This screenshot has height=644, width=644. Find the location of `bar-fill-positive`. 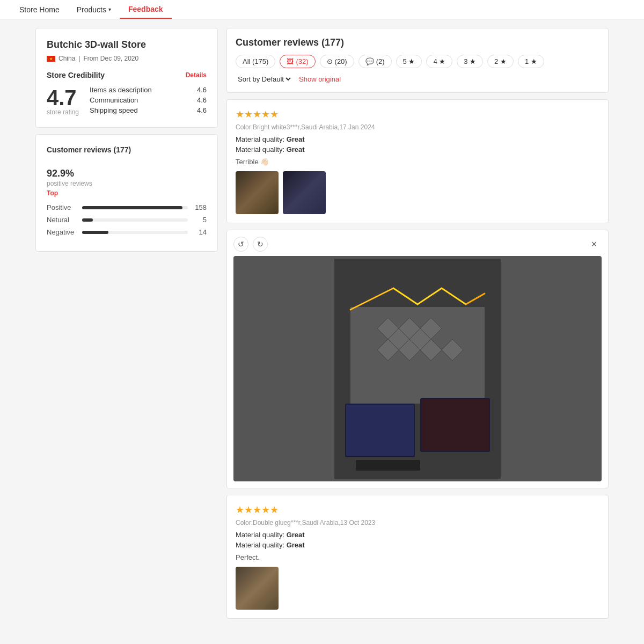

bar-fill-positive is located at coordinates (132, 208).